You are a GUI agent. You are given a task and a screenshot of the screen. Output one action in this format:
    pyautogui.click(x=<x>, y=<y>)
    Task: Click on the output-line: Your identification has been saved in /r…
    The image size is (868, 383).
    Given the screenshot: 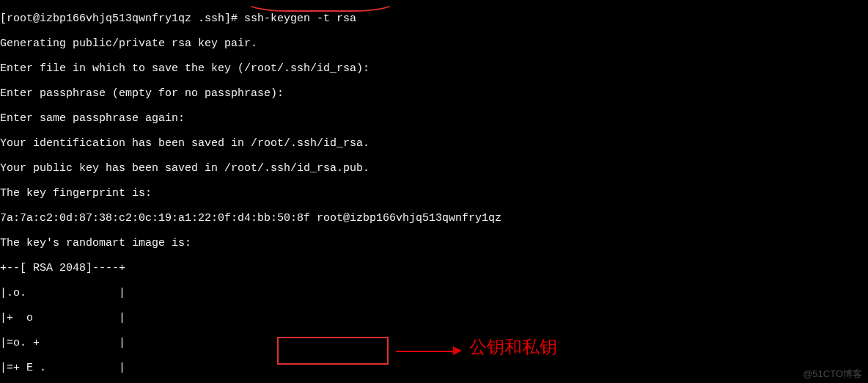 What is the action you would take?
    pyautogui.click(x=434, y=144)
    